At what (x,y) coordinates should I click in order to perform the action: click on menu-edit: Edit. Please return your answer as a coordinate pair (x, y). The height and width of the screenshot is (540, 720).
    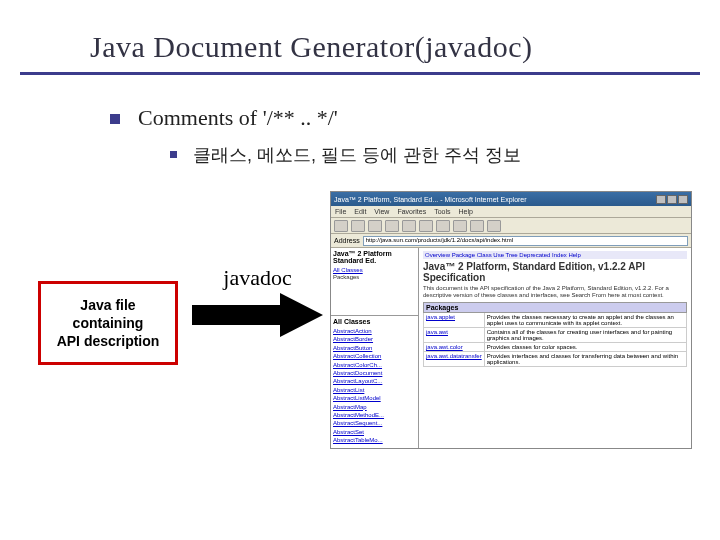
    Looking at the image, I should click on (360, 212).